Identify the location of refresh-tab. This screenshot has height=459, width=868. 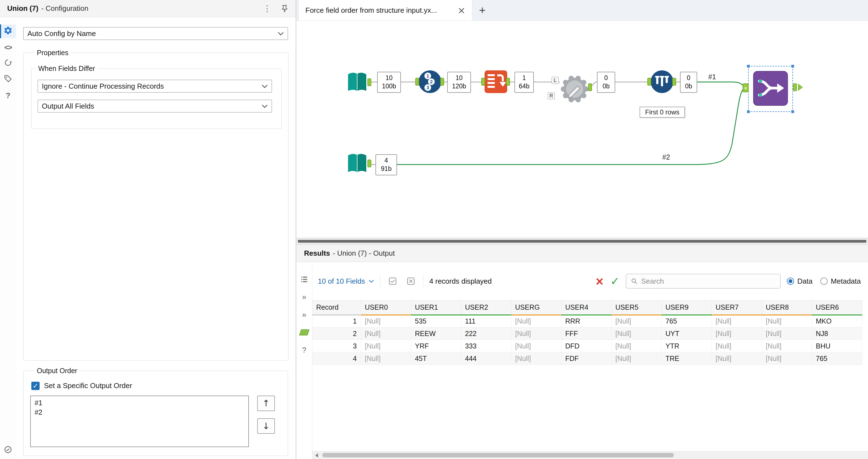
(8, 63).